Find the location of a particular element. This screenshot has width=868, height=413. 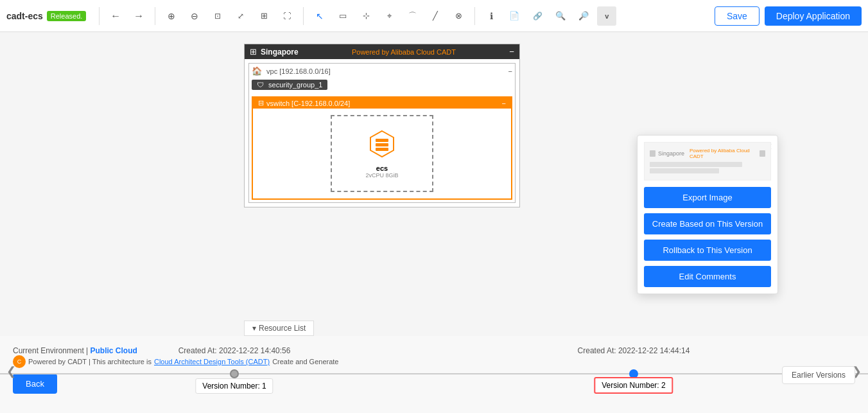

powered-text: Powered by CADT | This architecture is is located at coordinates (90, 362).